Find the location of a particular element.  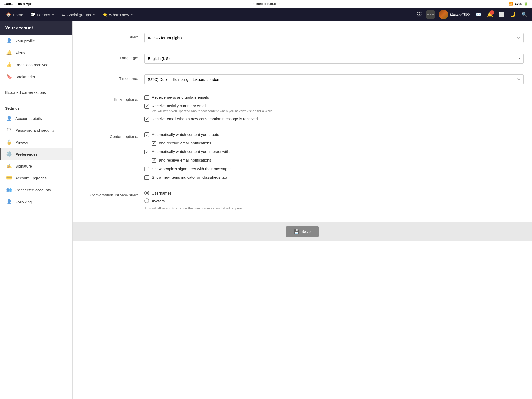

nav-home: 🏠 Home is located at coordinates (15, 15).